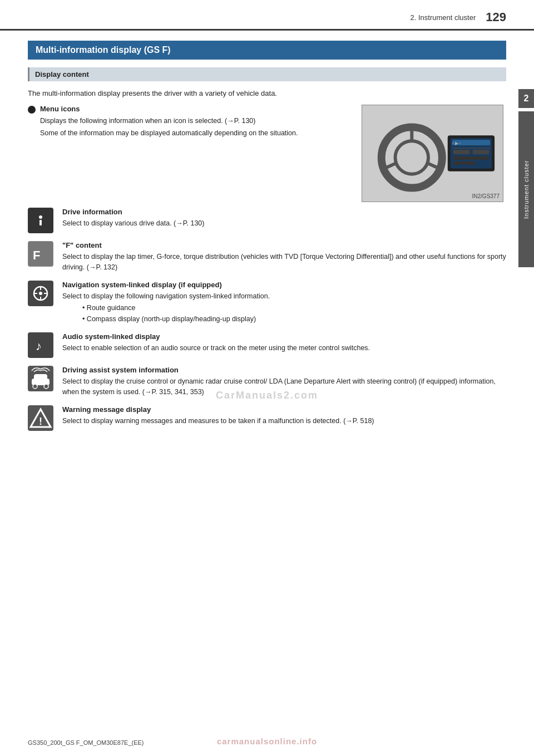 This screenshot has width=534, height=756. What do you see at coordinates (267, 50) in the screenshot?
I see `section-title-bar: Multi-information display (GS F)` at bounding box center [267, 50].